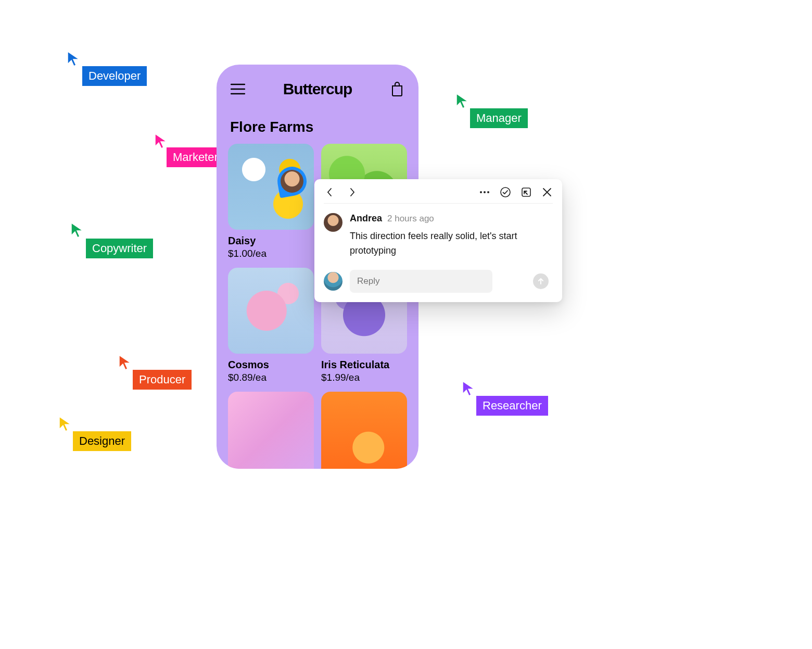  Describe the element at coordinates (333, 281) in the screenshot. I see `current-user-avatar` at that location.